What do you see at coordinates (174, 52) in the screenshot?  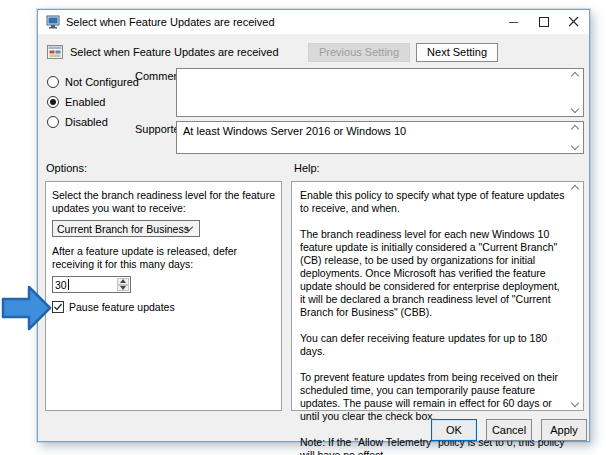 I see `setting-name: Select when Feature Updates are received` at bounding box center [174, 52].